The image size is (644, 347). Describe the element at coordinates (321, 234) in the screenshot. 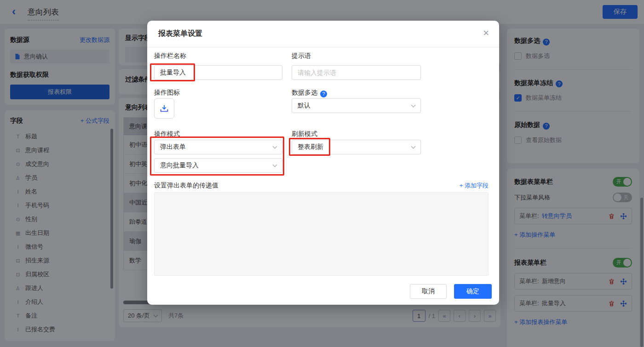

I see `transfer-value-area` at that location.